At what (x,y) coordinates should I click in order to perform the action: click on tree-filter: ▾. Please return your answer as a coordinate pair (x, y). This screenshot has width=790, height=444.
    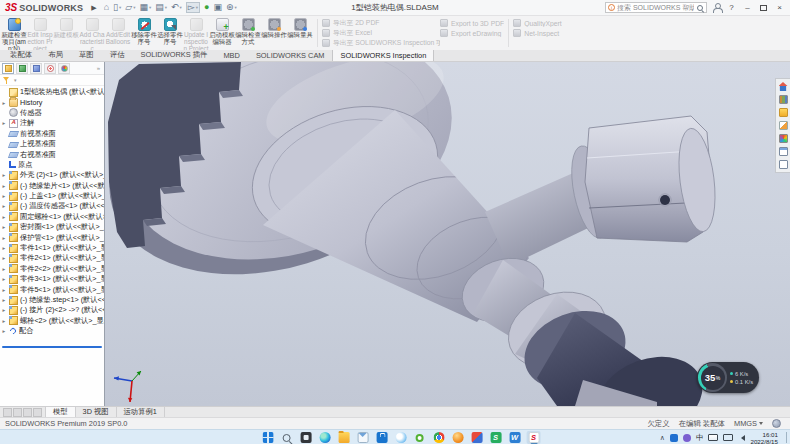
    Looking at the image, I should click on (52, 80).